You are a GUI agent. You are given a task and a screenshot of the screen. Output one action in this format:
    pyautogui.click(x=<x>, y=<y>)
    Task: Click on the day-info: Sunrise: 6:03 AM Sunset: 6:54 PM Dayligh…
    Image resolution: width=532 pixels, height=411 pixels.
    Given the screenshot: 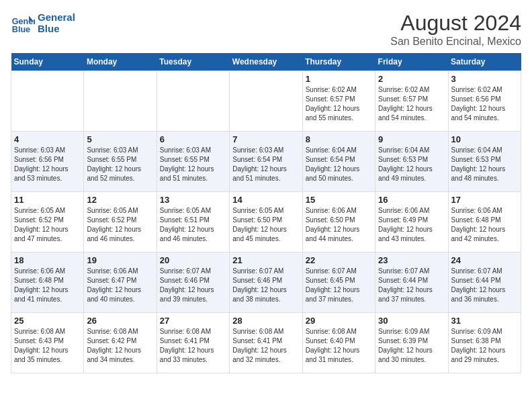 What is the action you would take?
    pyautogui.click(x=266, y=165)
    